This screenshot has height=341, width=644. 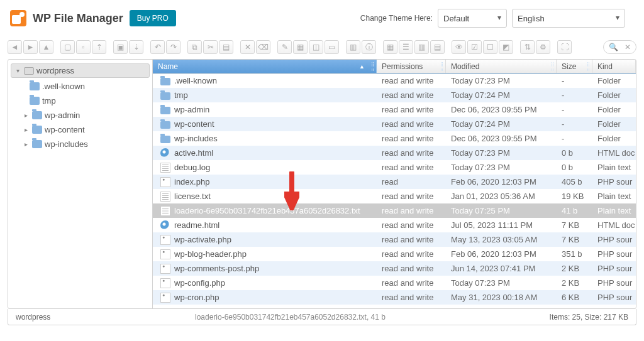 I want to click on empty-button: ⌫, so click(x=263, y=47).